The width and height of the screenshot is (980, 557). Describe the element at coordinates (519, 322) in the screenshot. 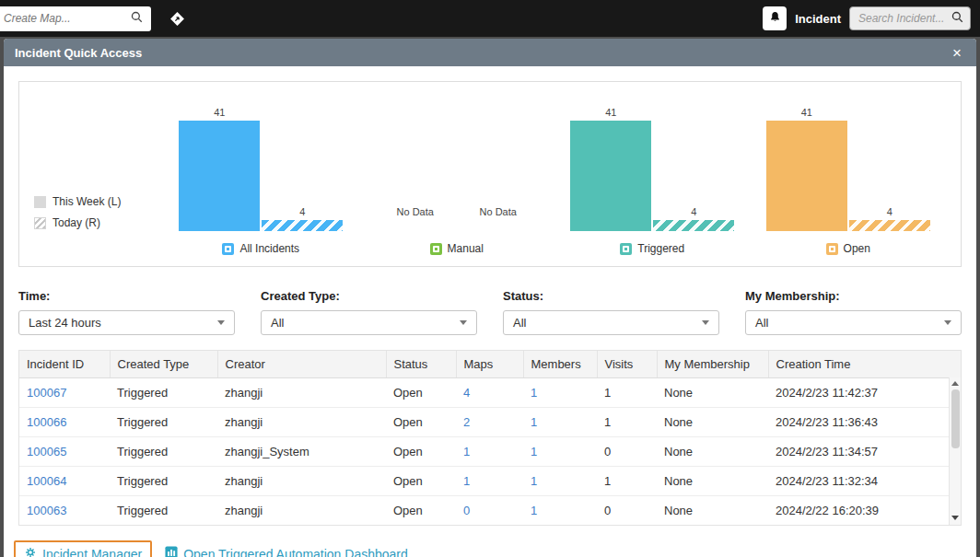

I see `status-select-value: All` at that location.